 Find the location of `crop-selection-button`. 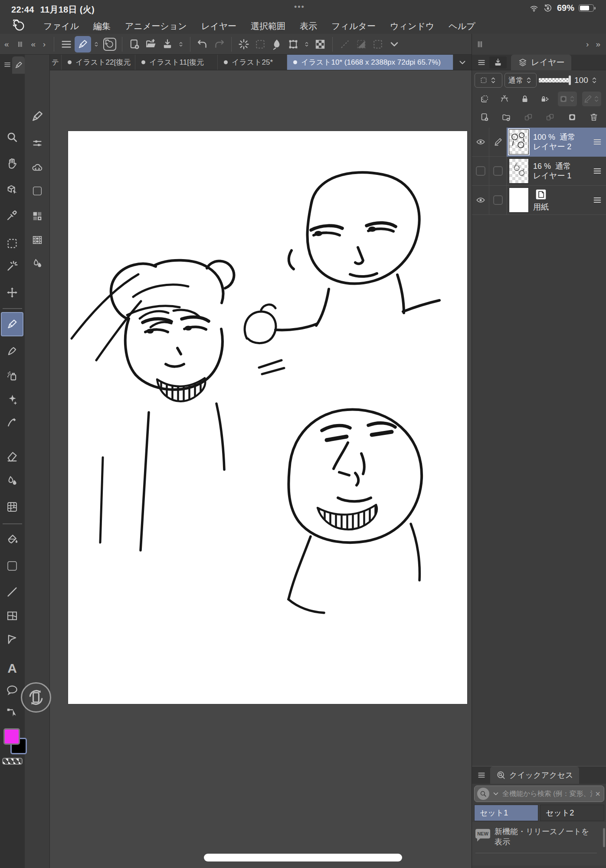

crop-selection-button is located at coordinates (345, 44).